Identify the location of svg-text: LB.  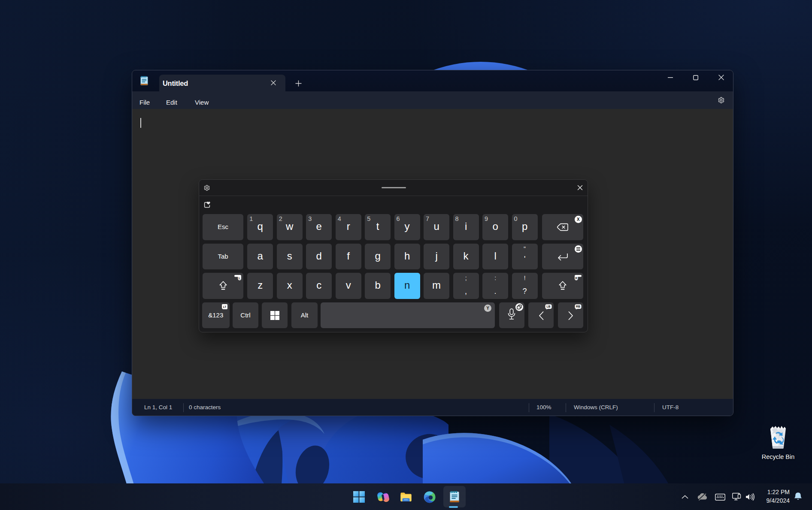
(548, 306).